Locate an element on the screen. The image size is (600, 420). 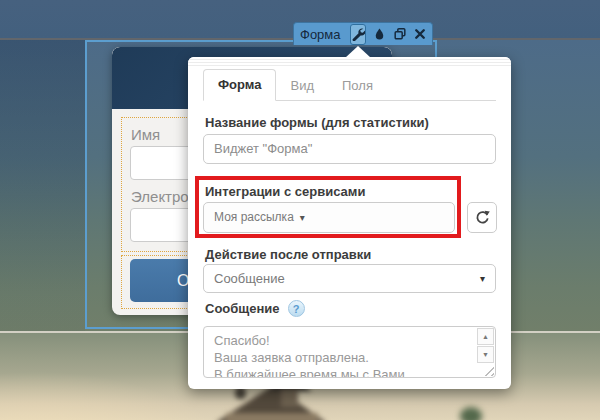
message-line: Ваша заявка отправлена. is located at coordinates (350, 358).